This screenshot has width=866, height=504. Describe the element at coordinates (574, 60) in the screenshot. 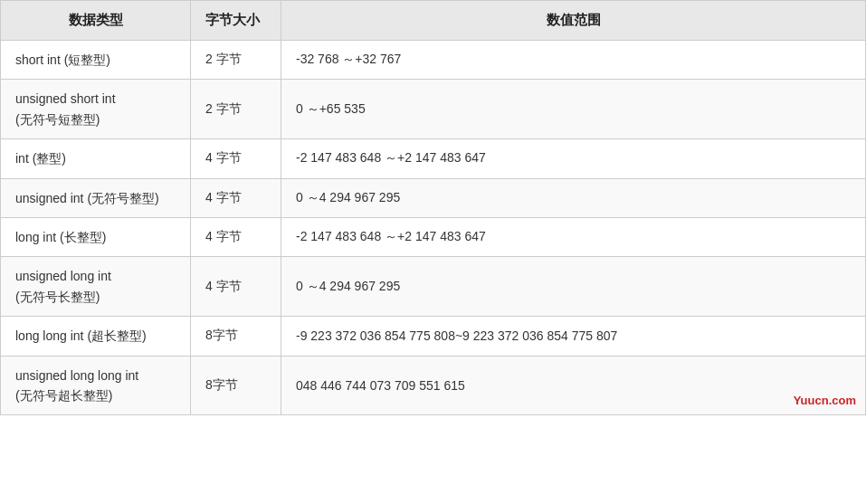

I see `cell-range: -32 768 ～+32 767` at that location.